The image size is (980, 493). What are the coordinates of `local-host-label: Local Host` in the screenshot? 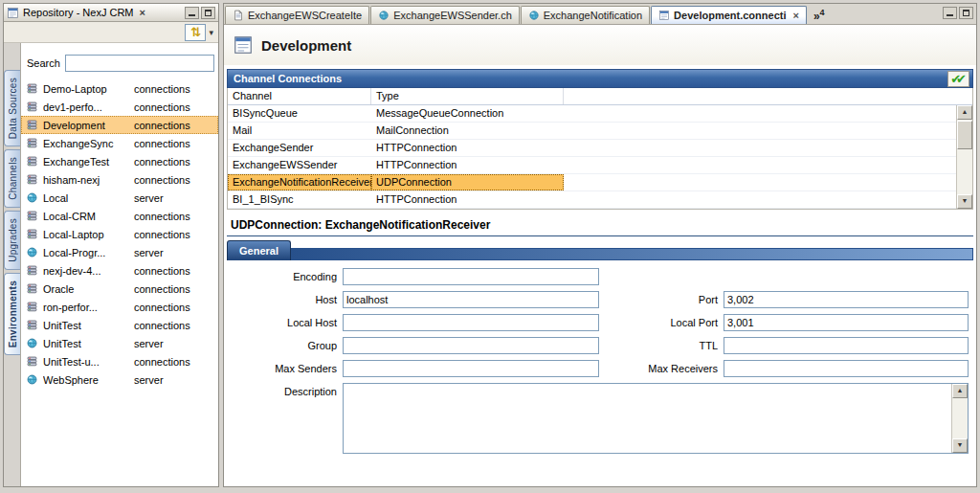 It's located at (284, 323).